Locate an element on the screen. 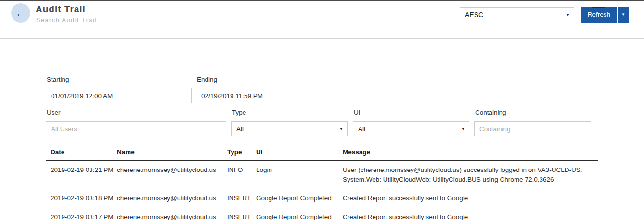 The height and width of the screenshot is (220, 644). refresh-dropdown-button: ▼ is located at coordinates (623, 14).